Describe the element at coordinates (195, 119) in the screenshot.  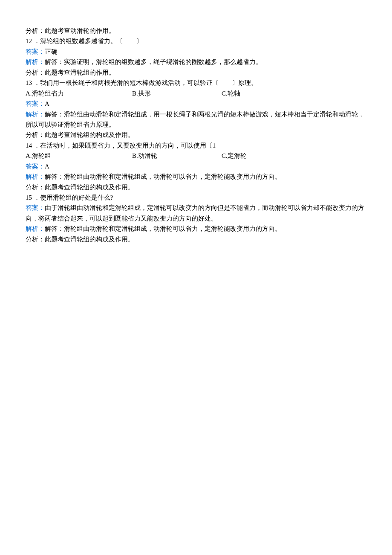
I see `explain-text: 解答：滑轮组由动滑轮和定滑轮组成，用一根长绳子和两根光滑的短木棒做游戏，短木棒相…` at that location.